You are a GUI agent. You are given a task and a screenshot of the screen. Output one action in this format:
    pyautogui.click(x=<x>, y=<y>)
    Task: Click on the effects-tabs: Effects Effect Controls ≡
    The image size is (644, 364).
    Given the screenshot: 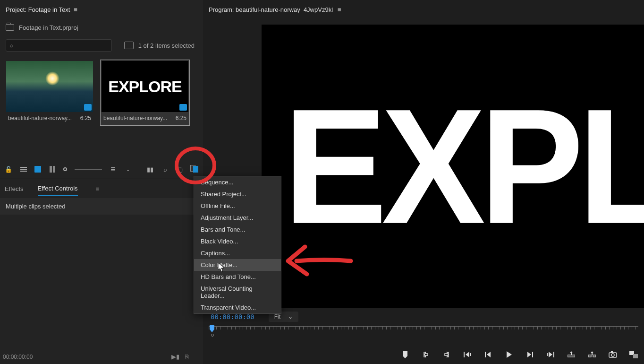 What is the action you would take?
    pyautogui.click(x=102, y=189)
    